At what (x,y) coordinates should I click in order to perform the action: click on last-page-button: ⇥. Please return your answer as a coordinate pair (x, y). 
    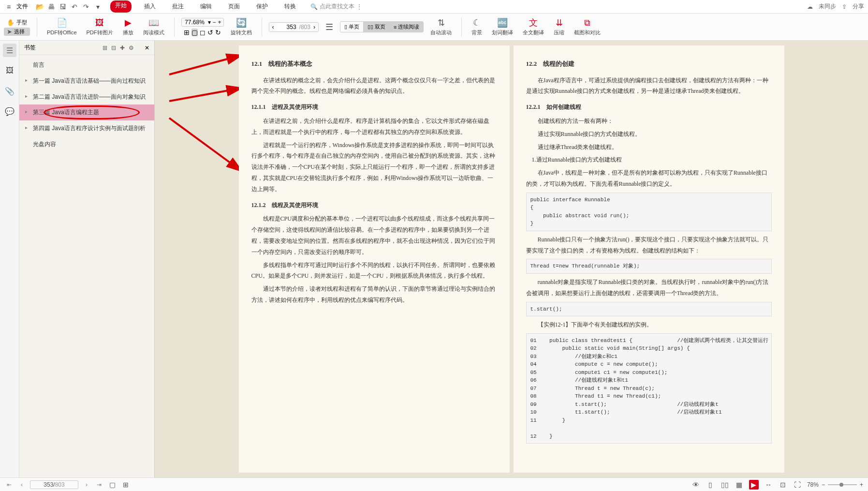
    Looking at the image, I should click on (99, 485).